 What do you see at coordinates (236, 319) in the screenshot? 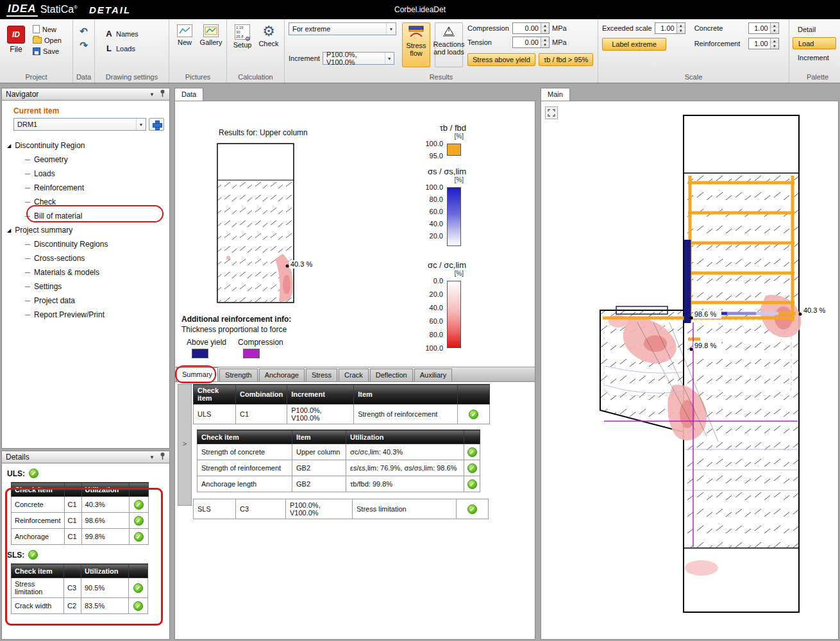
I see `legend-title: Additional reinforcement info:` at bounding box center [236, 319].